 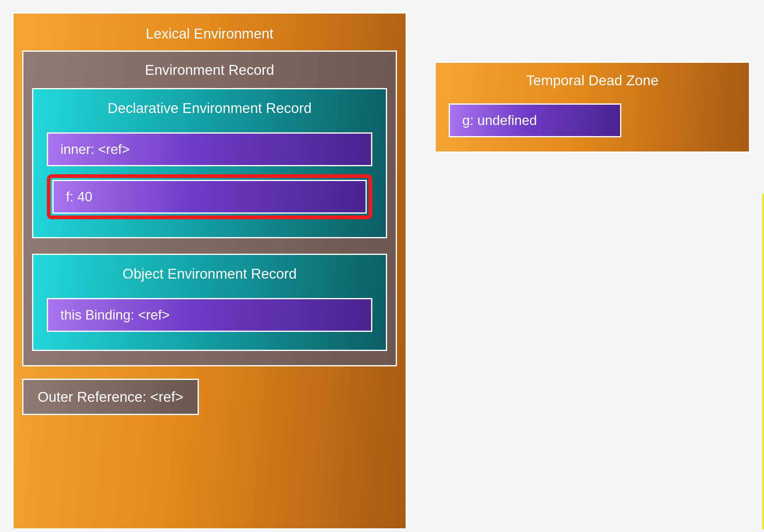 I want to click on temporal-dead-zone-title: Temporal Dead Zone, so click(x=592, y=83).